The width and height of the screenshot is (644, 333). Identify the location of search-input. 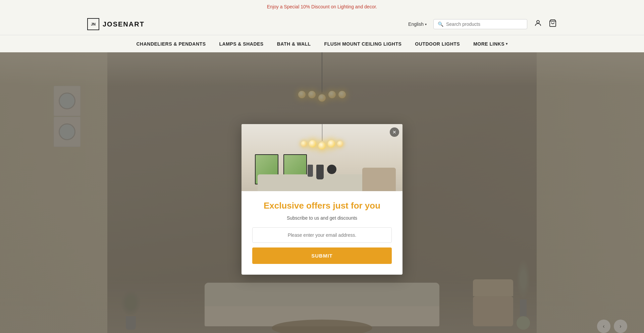
(484, 24).